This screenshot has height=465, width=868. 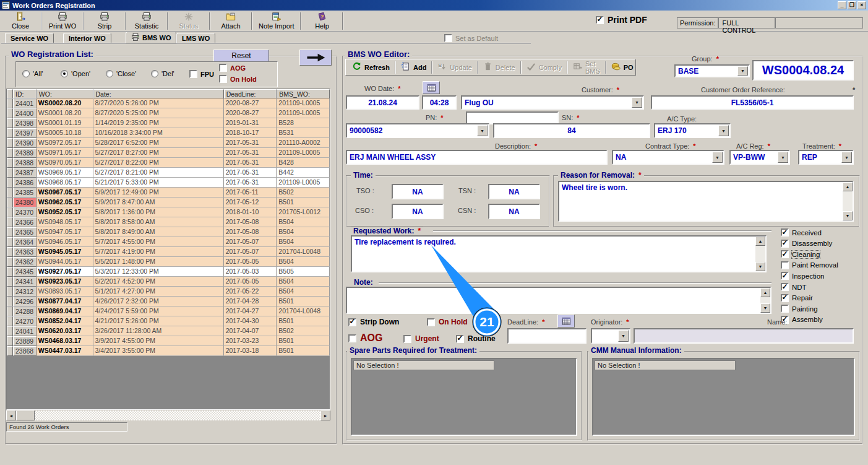 What do you see at coordinates (382, 103) in the screenshot?
I see `wo-date-field: 21.08.24` at bounding box center [382, 103].